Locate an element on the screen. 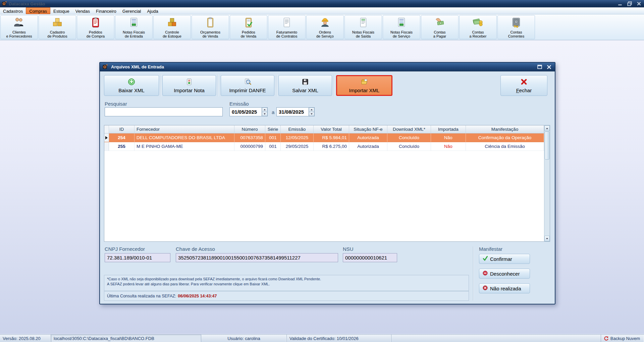 This screenshot has width=644, height=342. importar-nota-button: Importar Nota is located at coordinates (189, 86).